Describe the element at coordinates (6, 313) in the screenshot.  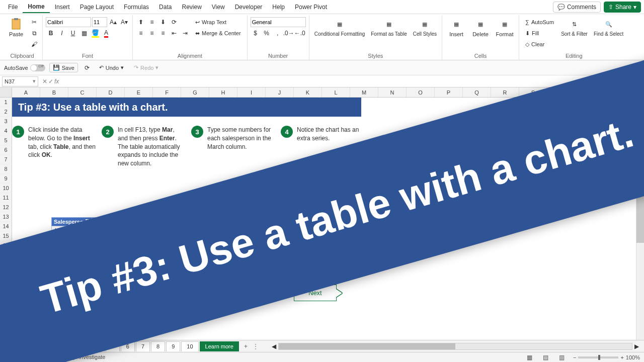
I see `row-header: 23` at that location.